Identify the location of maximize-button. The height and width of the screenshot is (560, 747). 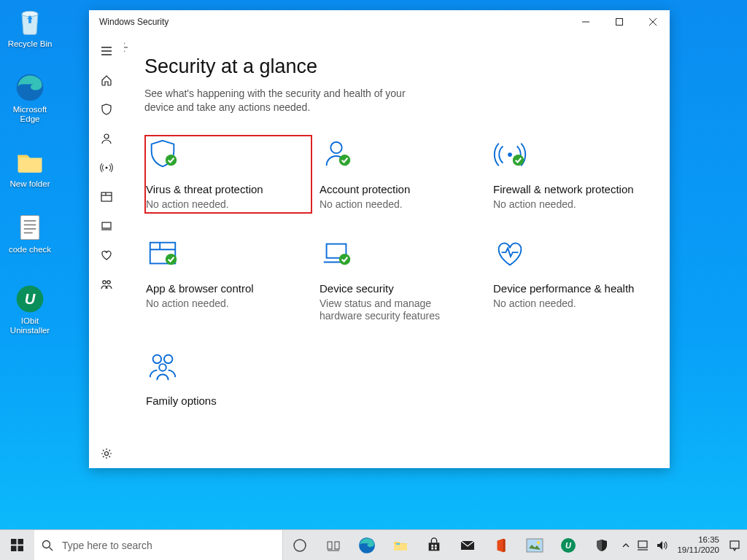
(619, 22).